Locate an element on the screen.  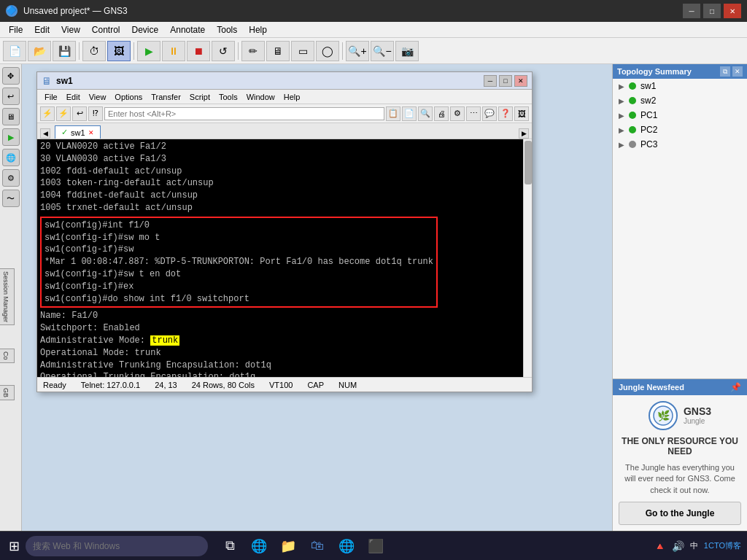
term-menu-script: Script is located at coordinates (200, 97).